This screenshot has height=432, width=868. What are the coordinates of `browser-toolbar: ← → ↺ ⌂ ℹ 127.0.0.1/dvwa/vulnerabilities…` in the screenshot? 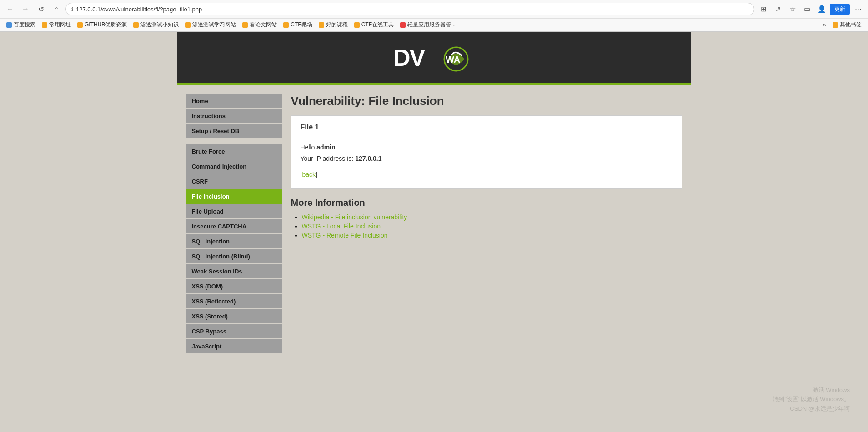 It's located at (434, 9).